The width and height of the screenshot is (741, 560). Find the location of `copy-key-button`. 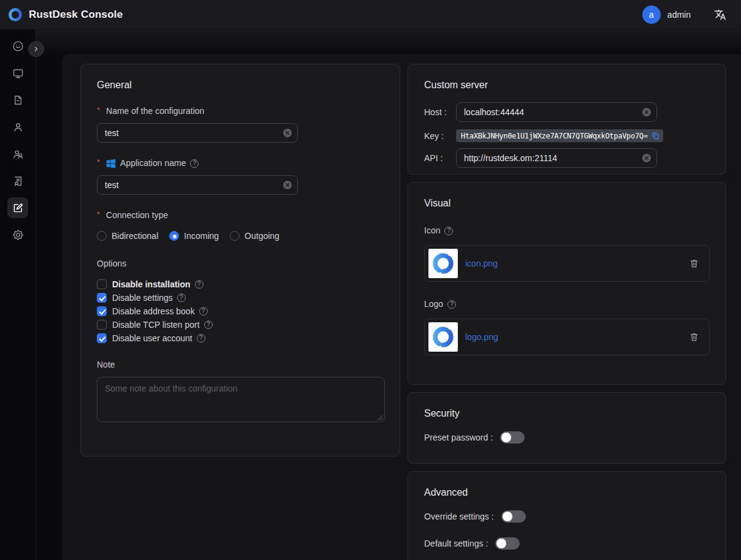

copy-key-button is located at coordinates (656, 136).